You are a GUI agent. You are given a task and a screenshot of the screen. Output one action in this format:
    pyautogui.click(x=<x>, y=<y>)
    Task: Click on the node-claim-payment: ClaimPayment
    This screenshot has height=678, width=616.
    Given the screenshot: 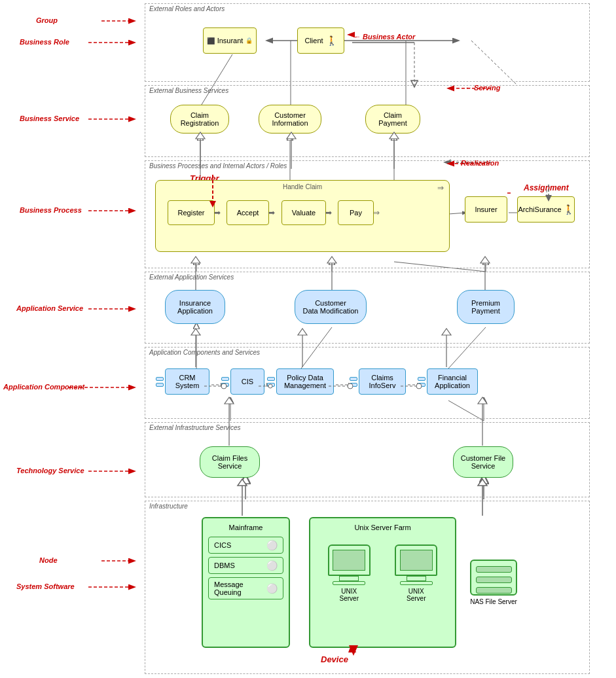 What is the action you would take?
    pyautogui.click(x=393, y=119)
    